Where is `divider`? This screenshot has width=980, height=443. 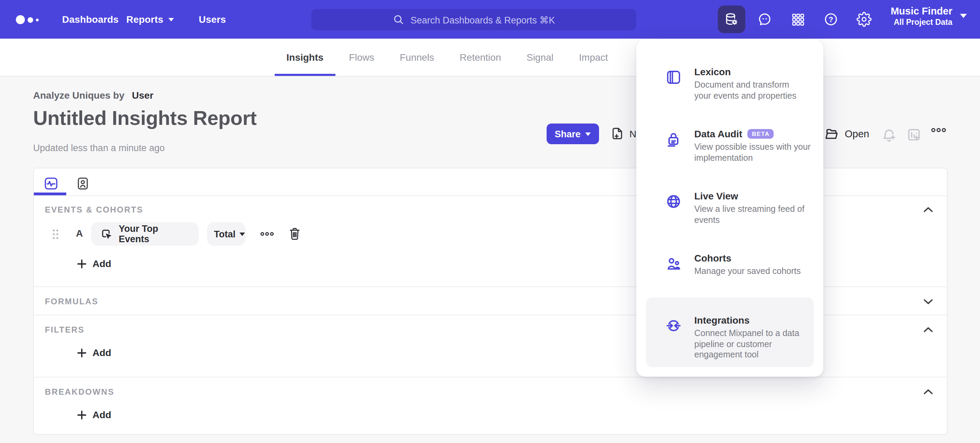
divider is located at coordinates (490, 377).